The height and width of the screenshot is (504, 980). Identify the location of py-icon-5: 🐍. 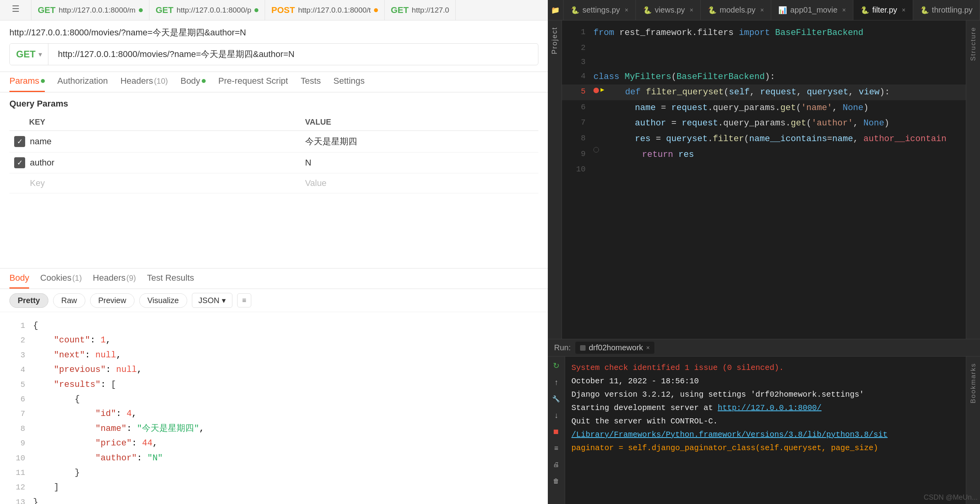
(925, 10).